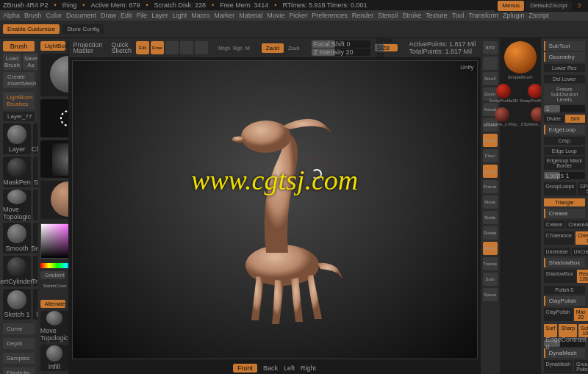  I want to click on menu-edit: Edit, so click(126, 15).